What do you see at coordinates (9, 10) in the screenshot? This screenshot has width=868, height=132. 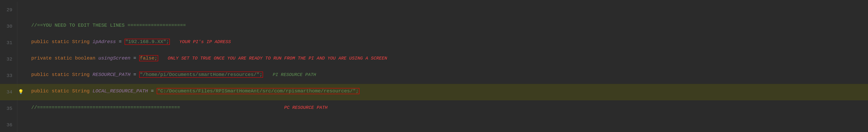 I see `line-number-29: 29` at bounding box center [9, 10].